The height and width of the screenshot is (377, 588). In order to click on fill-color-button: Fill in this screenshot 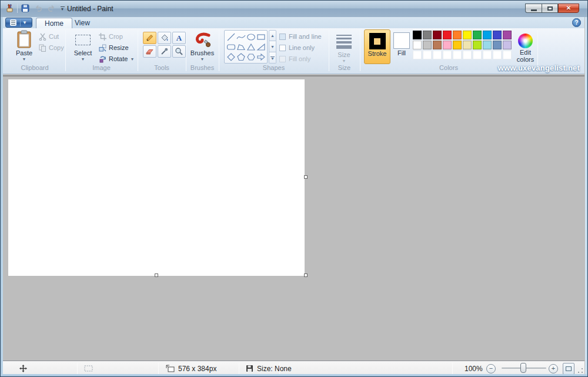, I will do `click(402, 47)`.